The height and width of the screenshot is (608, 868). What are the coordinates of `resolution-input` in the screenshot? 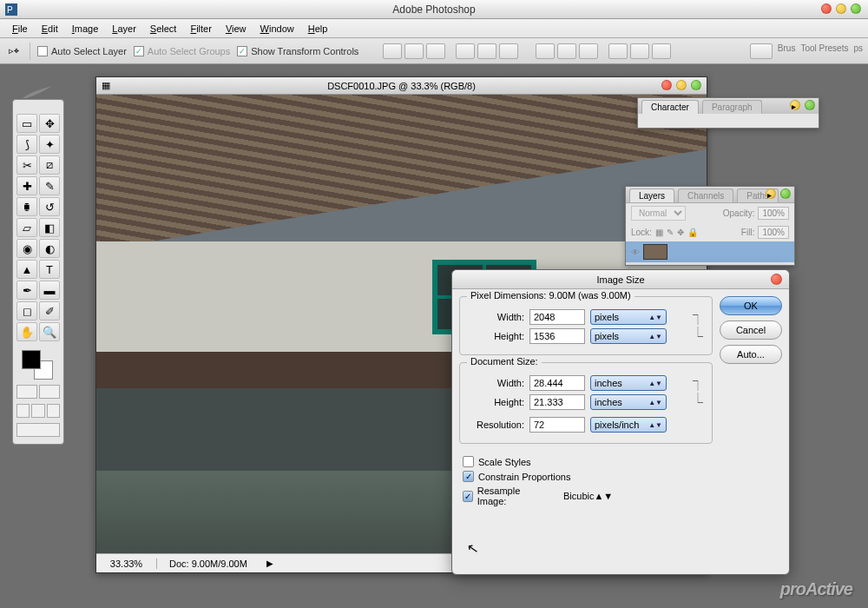 It's located at (557, 425).